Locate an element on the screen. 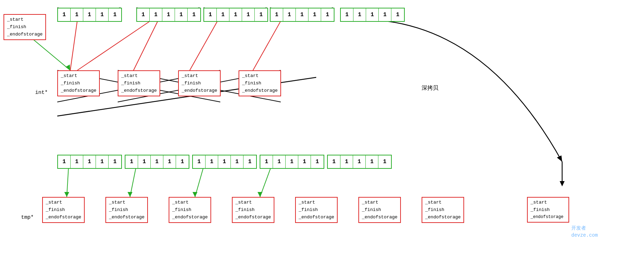 The width and height of the screenshot is (644, 256). top-red-box-3: _start _finish _endofstorage is located at coordinates (200, 83).